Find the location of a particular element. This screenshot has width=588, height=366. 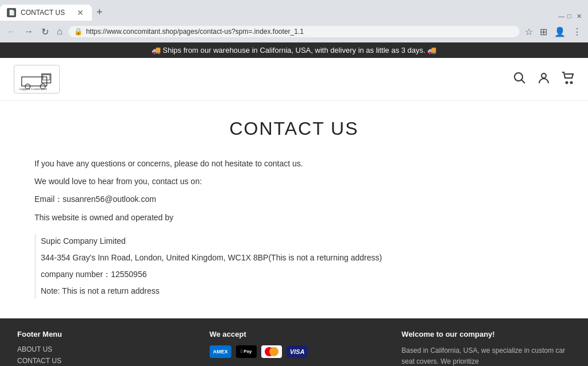

site-logo: Loggent Customized is located at coordinates (37, 79).